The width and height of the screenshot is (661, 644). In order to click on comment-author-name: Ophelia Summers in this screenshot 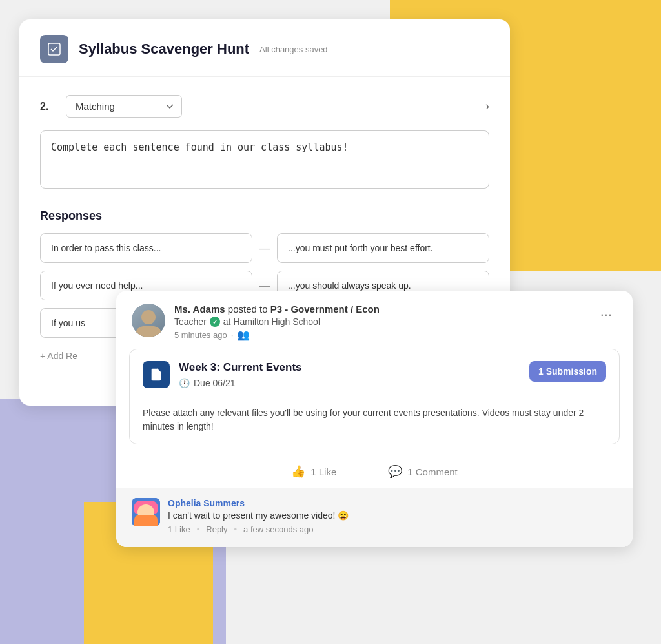, I will do `click(392, 503)`.